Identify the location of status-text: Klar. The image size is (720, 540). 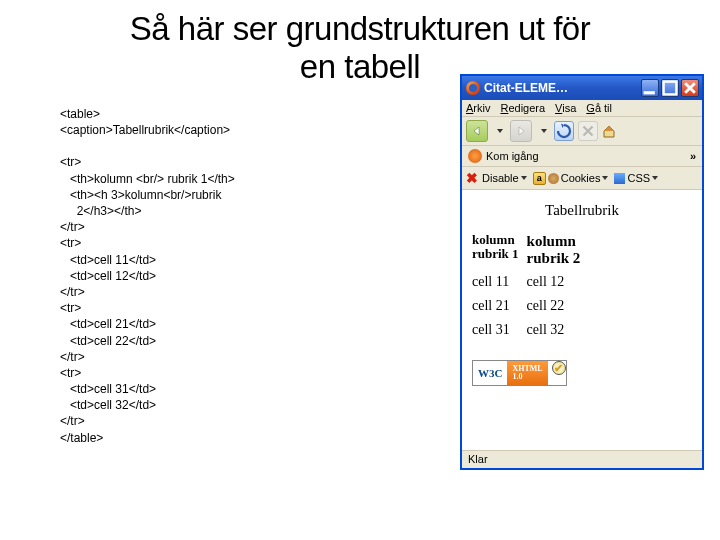
(478, 459).